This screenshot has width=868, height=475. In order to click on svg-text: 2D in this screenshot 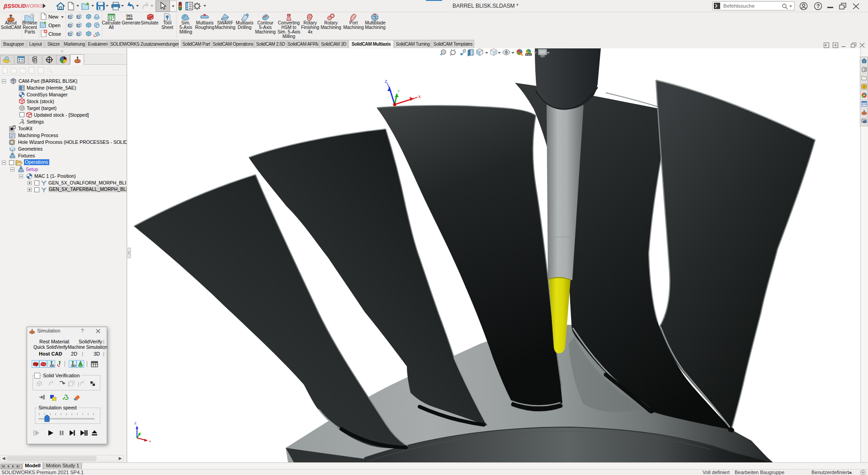, I will do `click(52, 366)`.